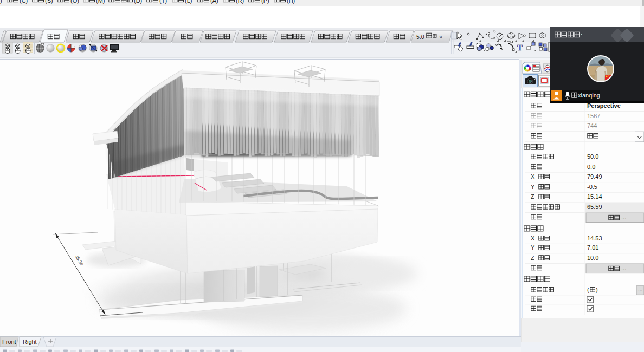  Describe the element at coordinates (138, 2) in the screenshot. I see `svg-text: (D)` at that location.